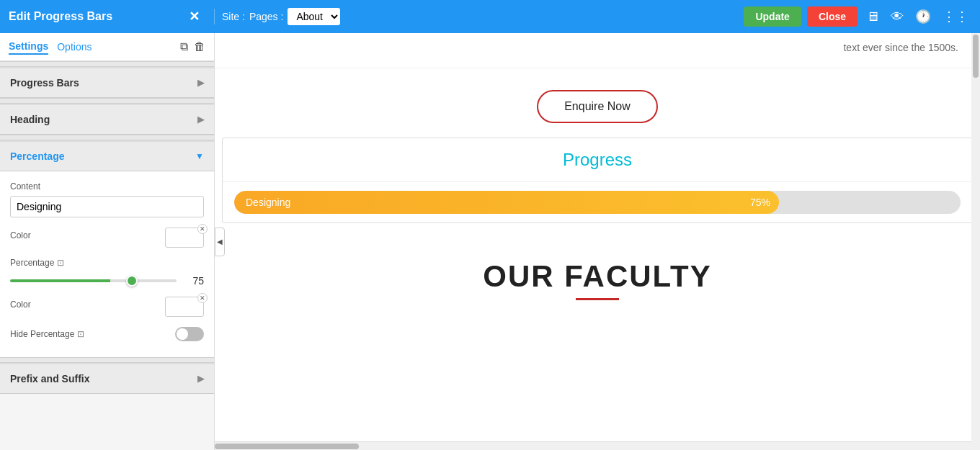 The height and width of the screenshot is (450, 980). I want to click on tab-settings: Settings, so click(29, 47).